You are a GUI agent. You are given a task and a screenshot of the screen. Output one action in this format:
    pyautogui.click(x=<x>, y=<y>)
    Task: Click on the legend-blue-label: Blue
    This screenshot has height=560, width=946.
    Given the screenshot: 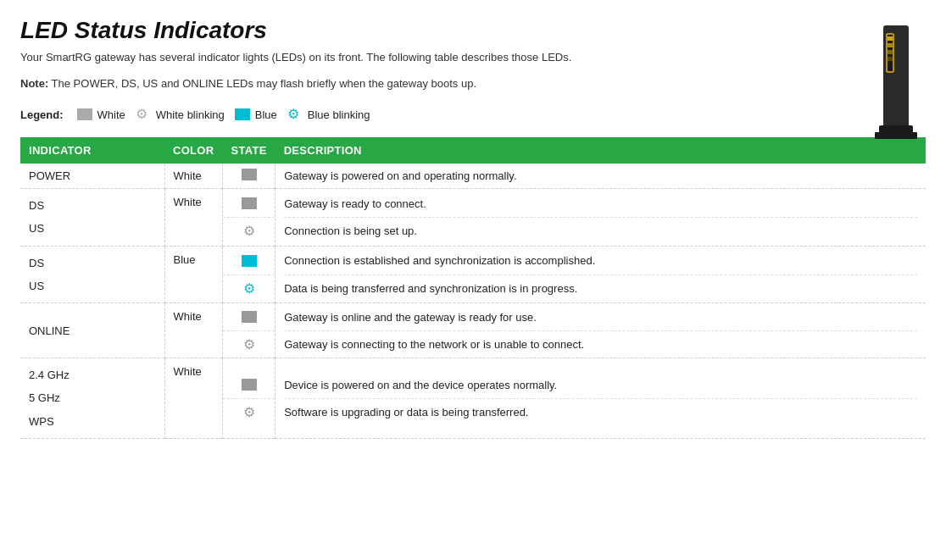 What is the action you would take?
    pyautogui.click(x=266, y=115)
    